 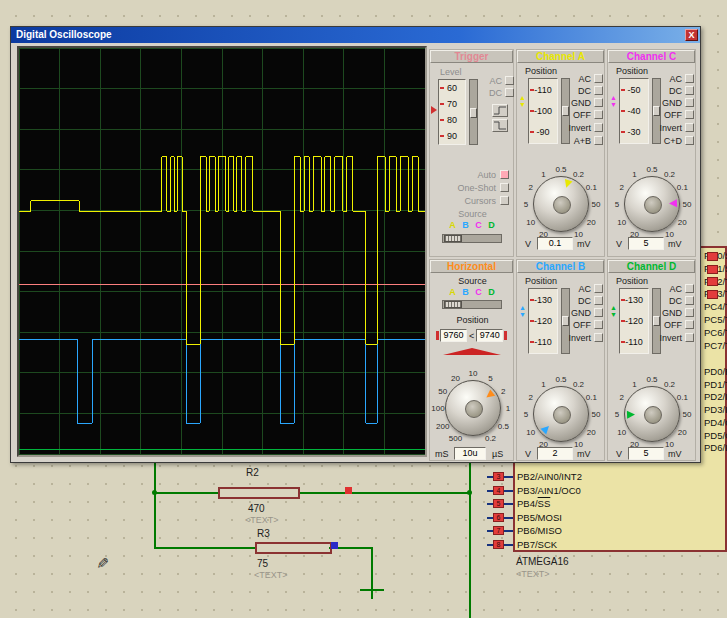 I want to click on sum-label: A+B, so click(x=574, y=141).